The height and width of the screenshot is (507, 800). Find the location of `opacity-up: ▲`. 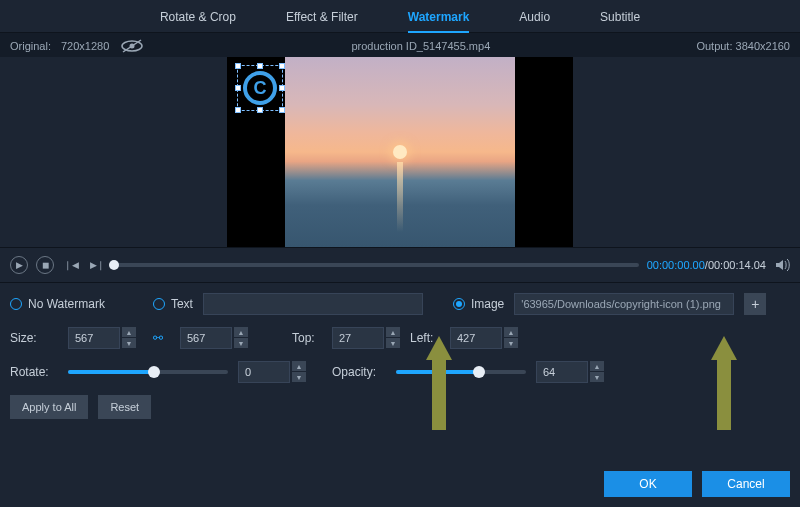

opacity-up: ▲ is located at coordinates (597, 366).